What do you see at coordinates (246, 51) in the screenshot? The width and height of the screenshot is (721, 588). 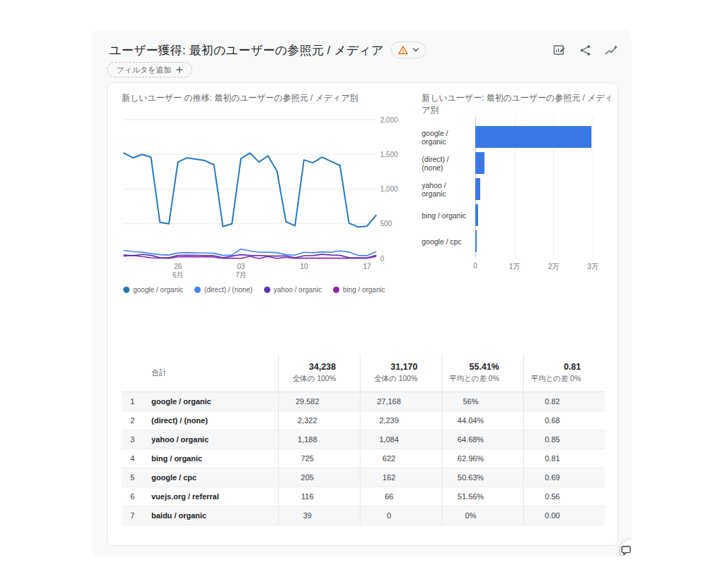 I see `page-title: ユーザー獲得: 最初のユーザーの参照元 / メディア` at bounding box center [246, 51].